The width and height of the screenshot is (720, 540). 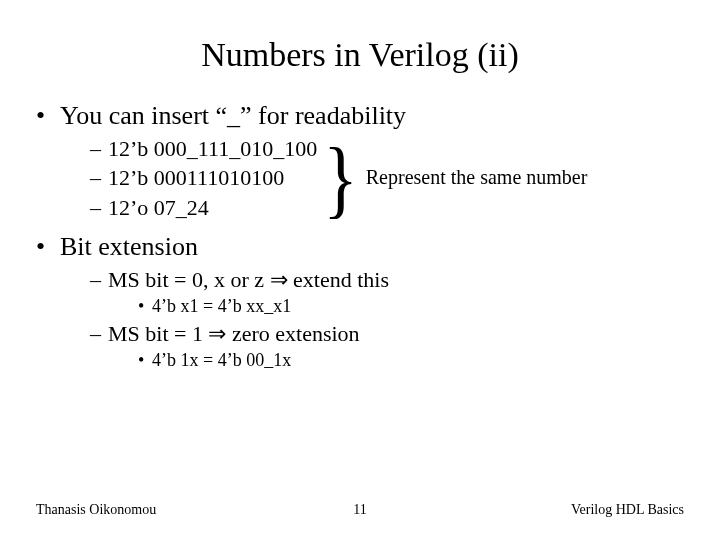 What do you see at coordinates (360, 510) in the screenshot?
I see `slide-footer: Thanasis Oikonomou 11 Verilog HDL Basics` at bounding box center [360, 510].